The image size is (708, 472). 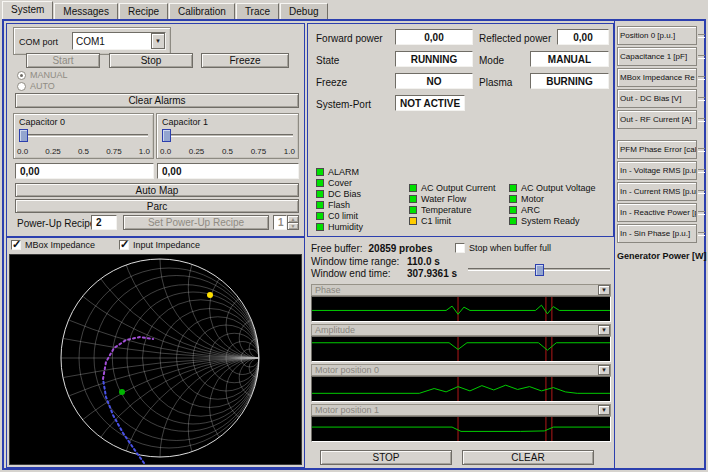 What do you see at coordinates (245, 60) in the screenshot?
I see `freeze-button: Freeze` at bounding box center [245, 60].